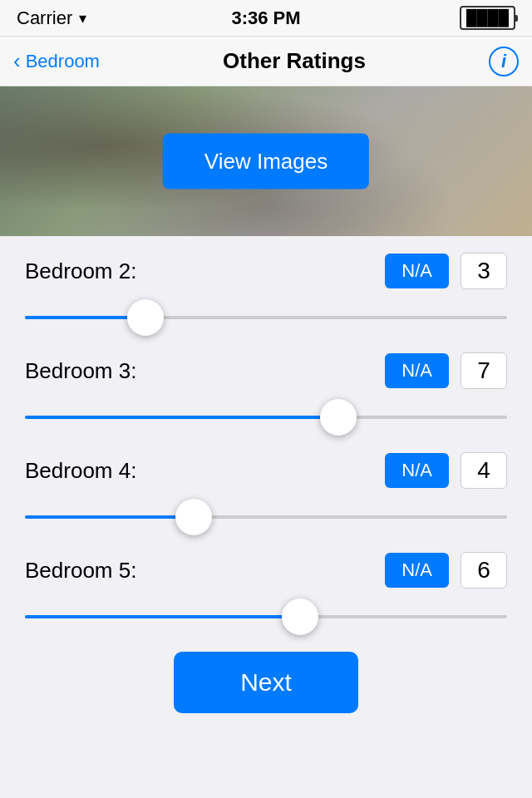 The image size is (532, 798). Describe the element at coordinates (300, 617) in the screenshot. I see `slider-thumb-bedroom5` at that location.